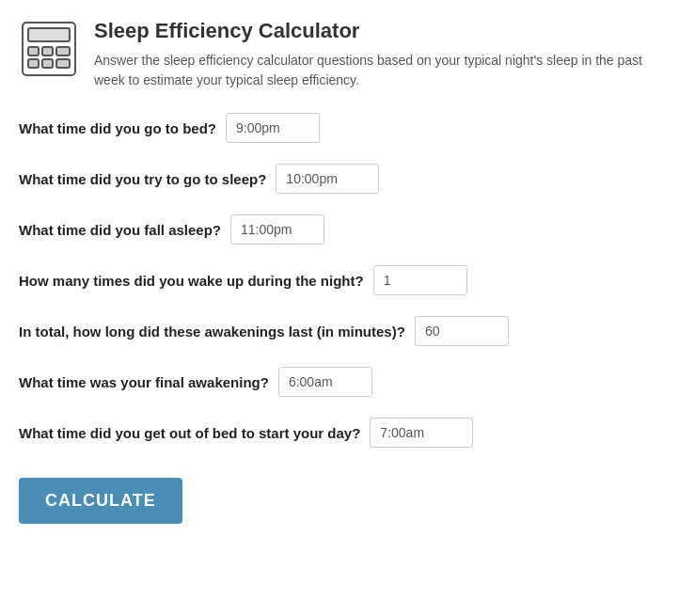 Image resolution: width=695 pixels, height=616 pixels. Describe the element at coordinates (348, 55) in the screenshot. I see `page-header: Sleep Efficiency Calculator Answer the s…` at that location.